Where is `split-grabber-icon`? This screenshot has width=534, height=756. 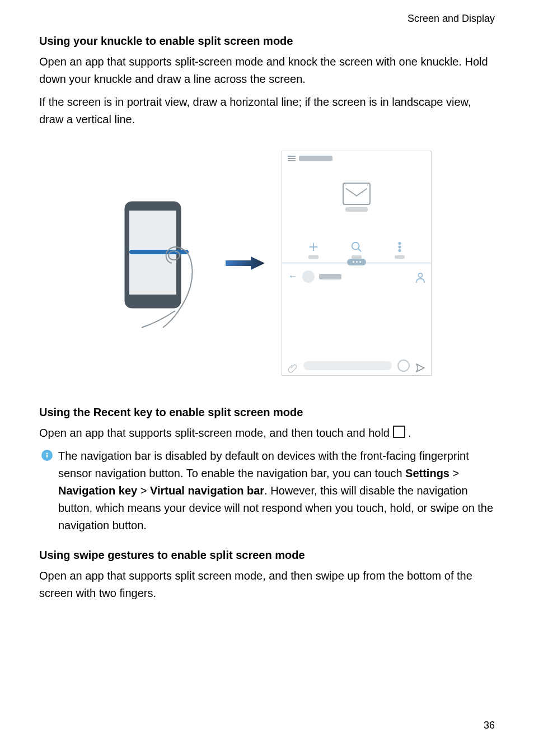
split-grabber-icon is located at coordinates (357, 262).